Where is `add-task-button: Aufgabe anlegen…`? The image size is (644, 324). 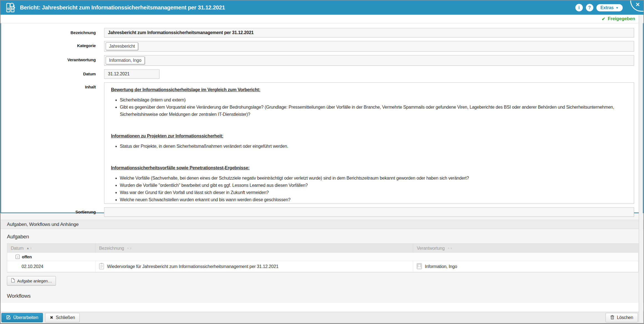 add-task-button: Aufgabe anlegen… is located at coordinates (32, 281).